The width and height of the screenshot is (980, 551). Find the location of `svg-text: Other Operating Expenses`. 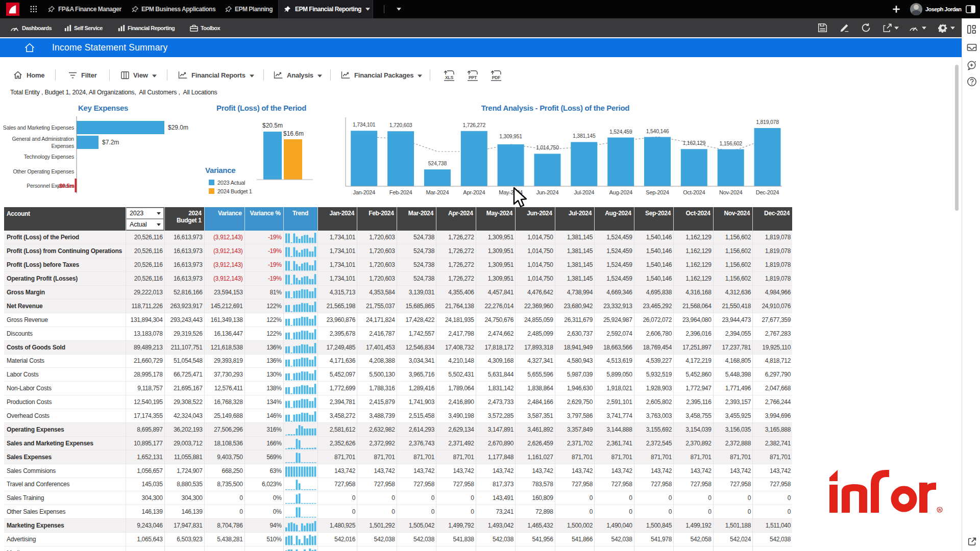

svg-text: Other Operating Expenses is located at coordinates (43, 171).